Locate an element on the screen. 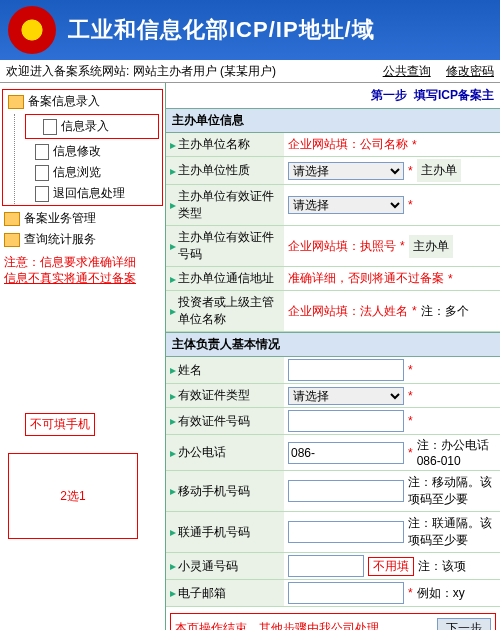 This screenshot has width=500, height=630. label-id-no: 有效证件号码 is located at coordinates (214, 422).